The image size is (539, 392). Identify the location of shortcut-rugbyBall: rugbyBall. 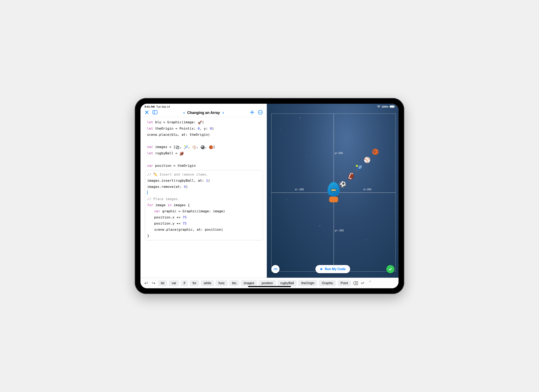
(287, 283).